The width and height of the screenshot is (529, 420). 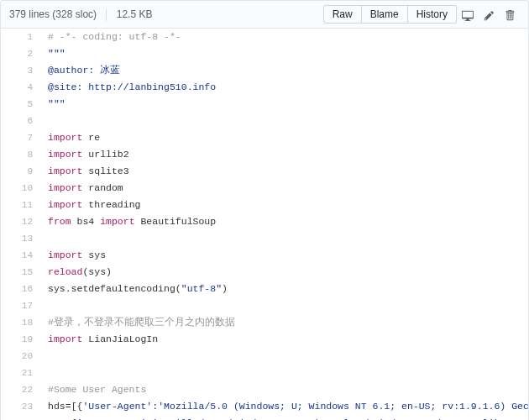 I want to click on token: 'Mozilla/5.0 (Windows; U; Windows NT 6.1…, so click(x=343, y=407).